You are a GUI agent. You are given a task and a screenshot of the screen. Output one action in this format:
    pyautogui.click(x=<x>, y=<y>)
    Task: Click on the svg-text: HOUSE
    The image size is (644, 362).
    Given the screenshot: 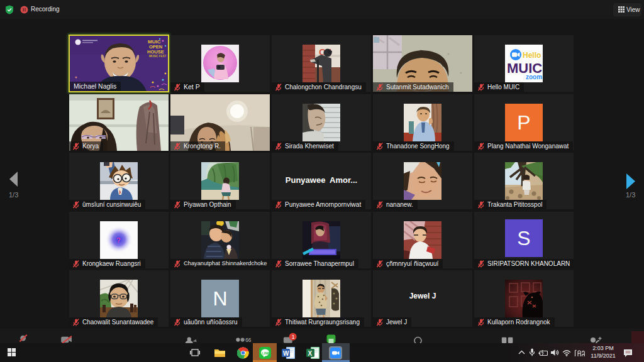 What is the action you would take?
    pyautogui.click(x=156, y=52)
    